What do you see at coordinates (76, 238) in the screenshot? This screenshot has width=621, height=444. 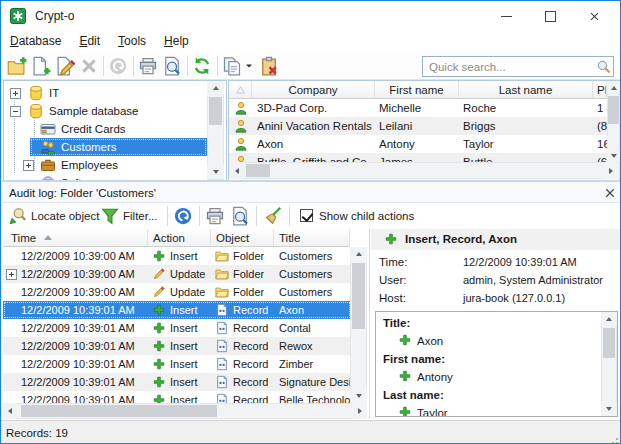 I see `time-column-header: Time` at bounding box center [76, 238].